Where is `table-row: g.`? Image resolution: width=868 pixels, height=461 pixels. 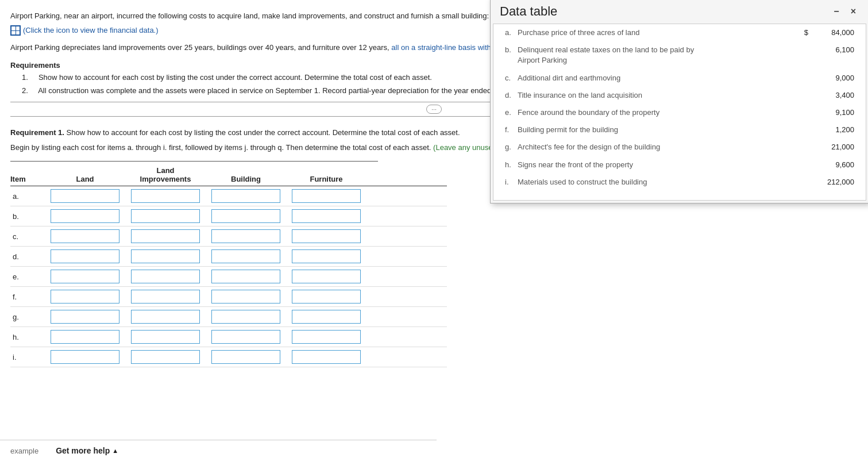 table-row: g. is located at coordinates (229, 317).